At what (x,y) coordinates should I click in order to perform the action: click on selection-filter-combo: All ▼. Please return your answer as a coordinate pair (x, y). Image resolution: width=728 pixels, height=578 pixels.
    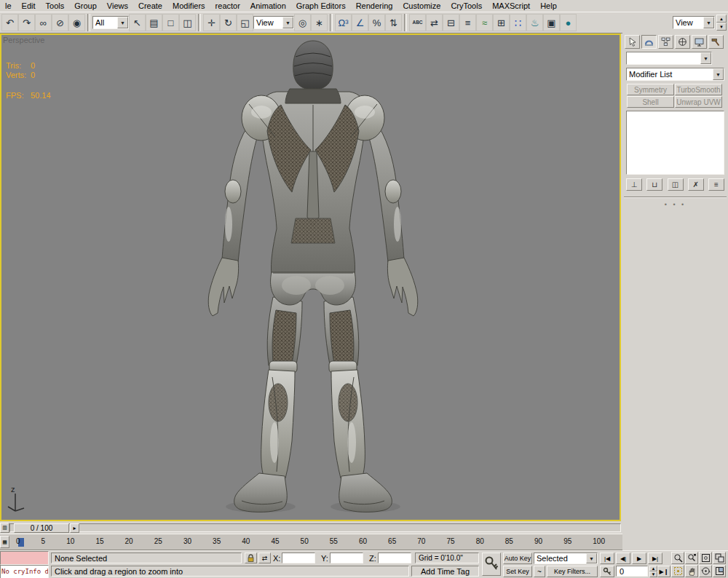
    Looking at the image, I should click on (111, 23).